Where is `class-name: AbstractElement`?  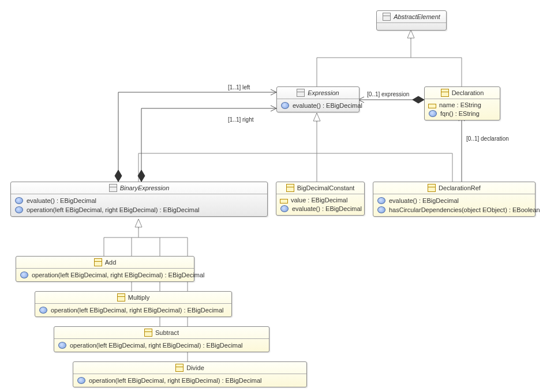
class-name: AbstractElement is located at coordinates (417, 17).